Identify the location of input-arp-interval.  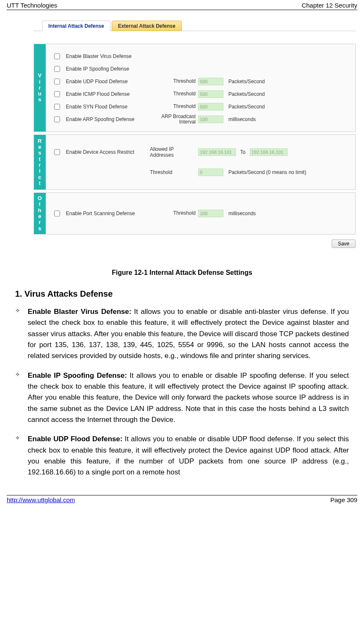
(211, 119).